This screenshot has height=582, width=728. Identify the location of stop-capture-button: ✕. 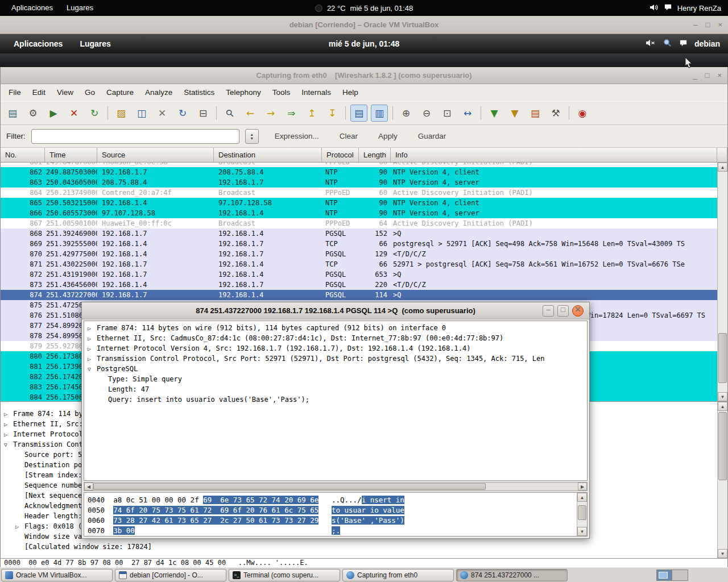
(74, 113).